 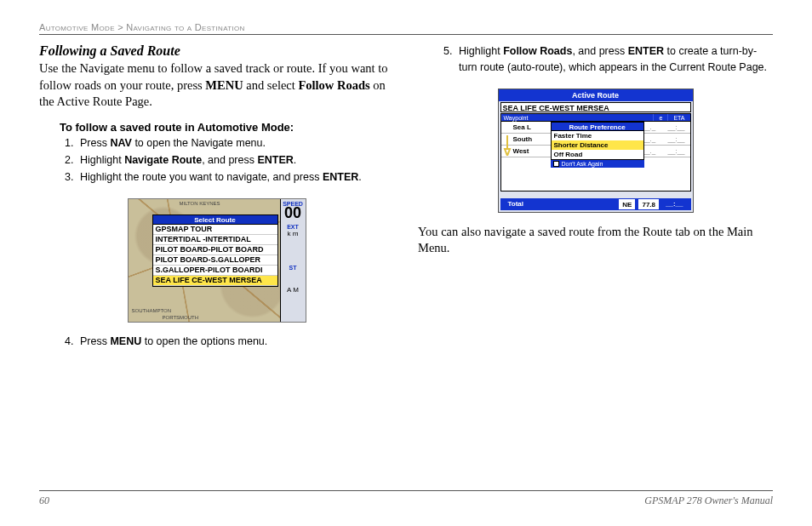 I want to click on active-route-screenshot: Active Route SEA LIFE CE-WEST MERSEA Way…, so click(x=596, y=151).